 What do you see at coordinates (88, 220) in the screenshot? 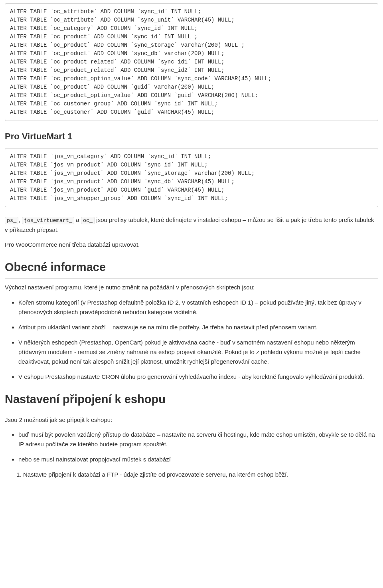
I see `prefix-code-oc: oc_` at bounding box center [88, 220].